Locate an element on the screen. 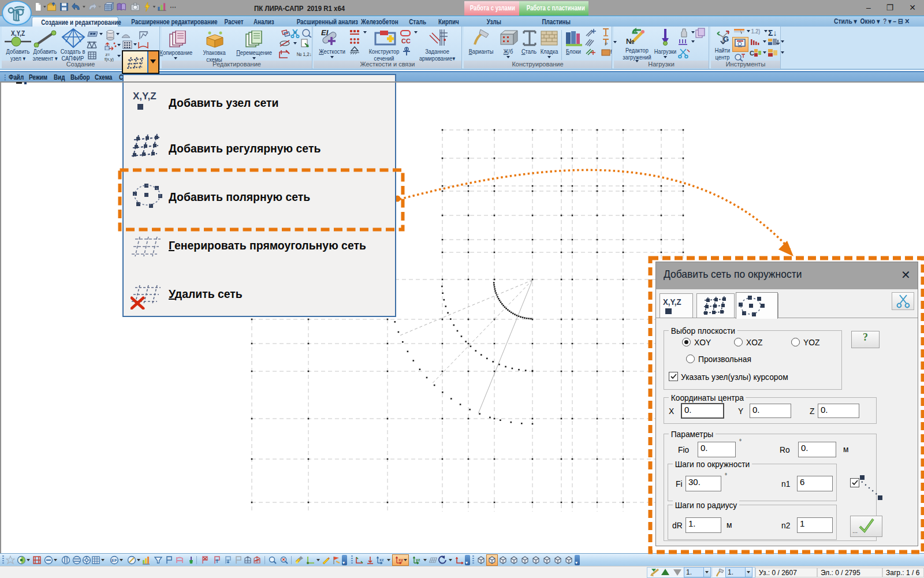 Image resolution: width=924 pixels, height=578 pixels. svg-text: f is located at coordinates (611, 52).